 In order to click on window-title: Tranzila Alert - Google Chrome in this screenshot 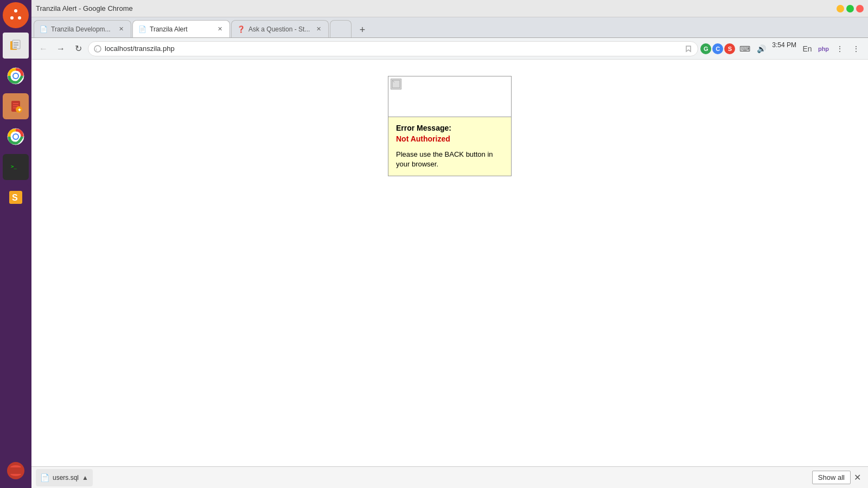, I will do `click(436, 9)`.